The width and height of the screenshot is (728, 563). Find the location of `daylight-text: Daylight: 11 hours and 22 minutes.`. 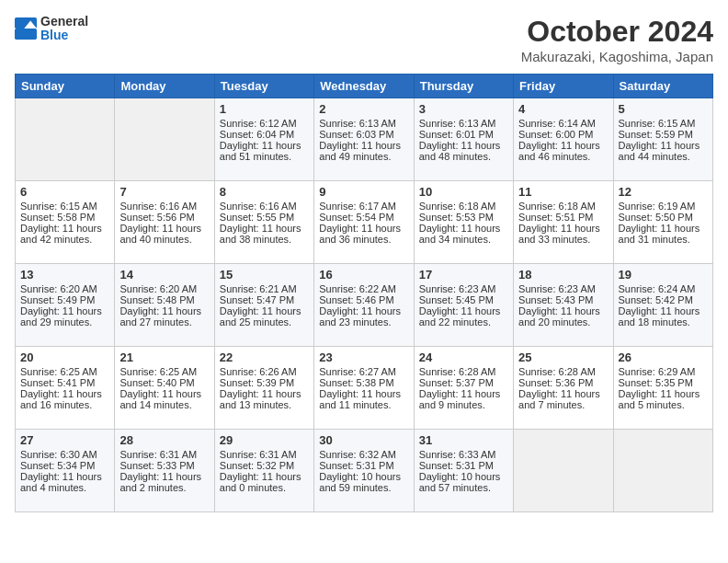

daylight-text: Daylight: 11 hours and 22 minutes. is located at coordinates (460, 316).